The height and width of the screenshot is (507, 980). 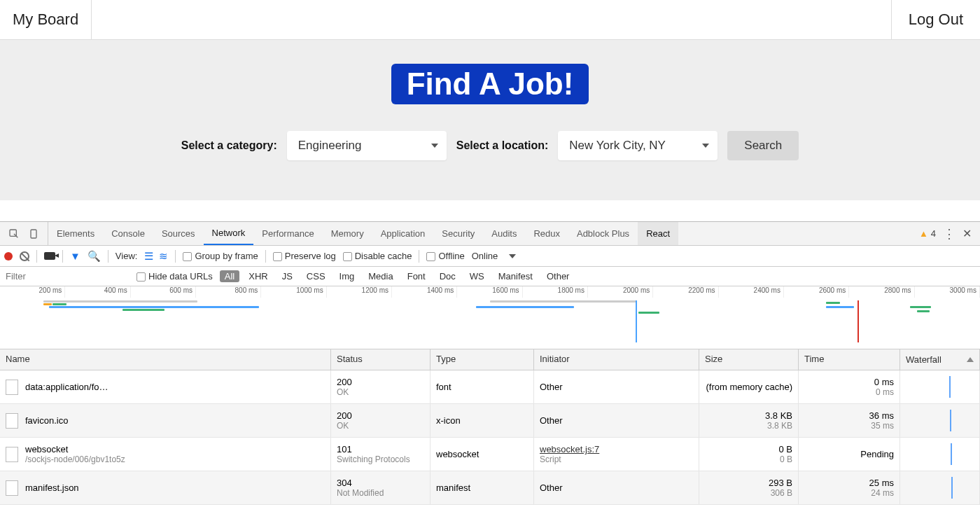 I want to click on timeline-overview: 200 ms400 ms600 ms800 ms1000 ms1200 ms14…, so click(x=490, y=318).